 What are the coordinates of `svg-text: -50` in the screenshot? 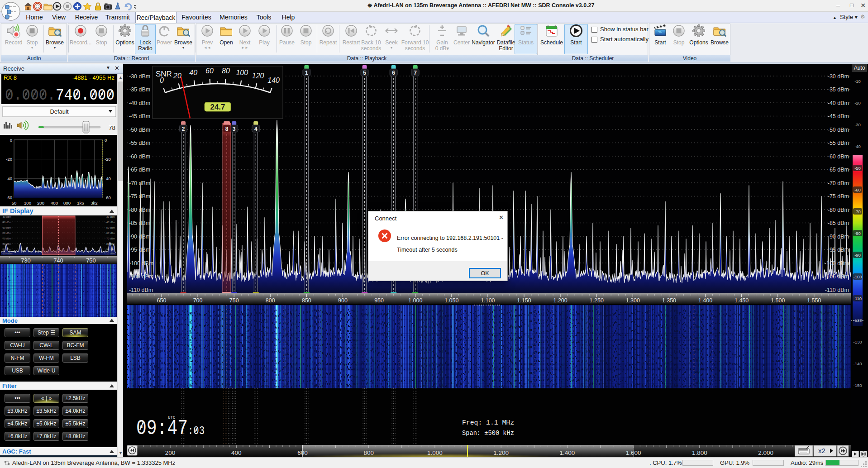 It's located at (858, 168).